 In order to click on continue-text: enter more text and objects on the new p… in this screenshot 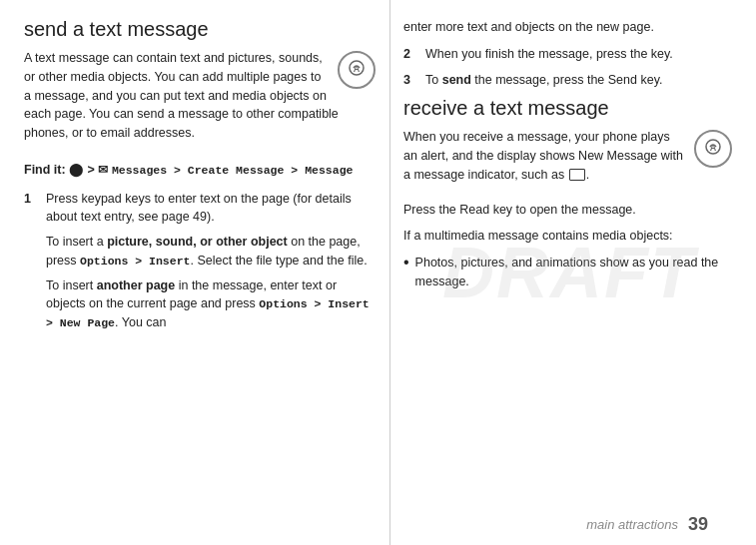, I will do `click(567, 28)`.